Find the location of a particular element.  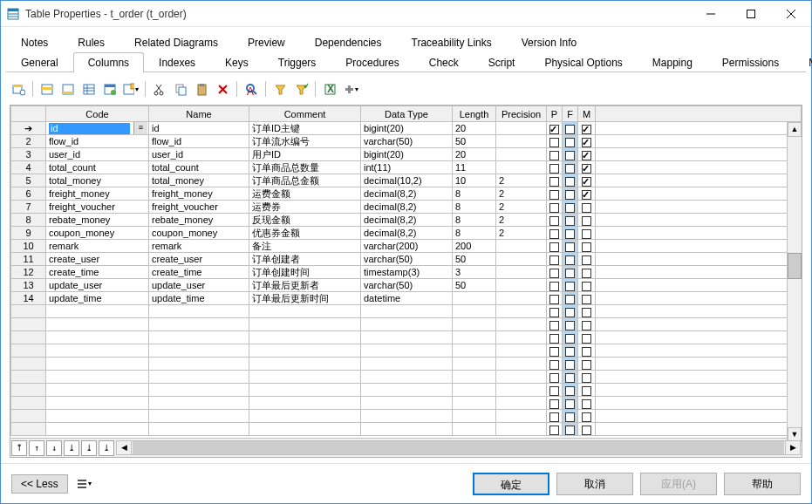

find-icon: A is located at coordinates (251, 89).